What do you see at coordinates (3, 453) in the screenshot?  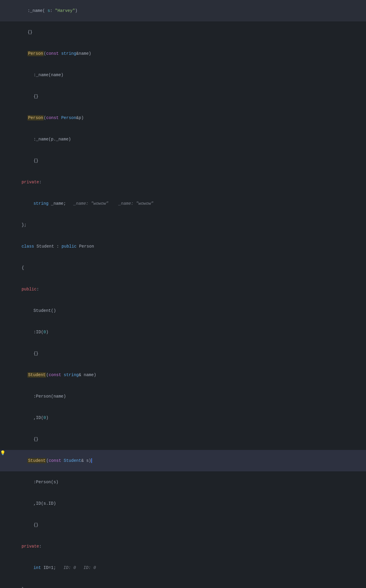 I see `lightbulb-icon: 💡` at bounding box center [3, 453].